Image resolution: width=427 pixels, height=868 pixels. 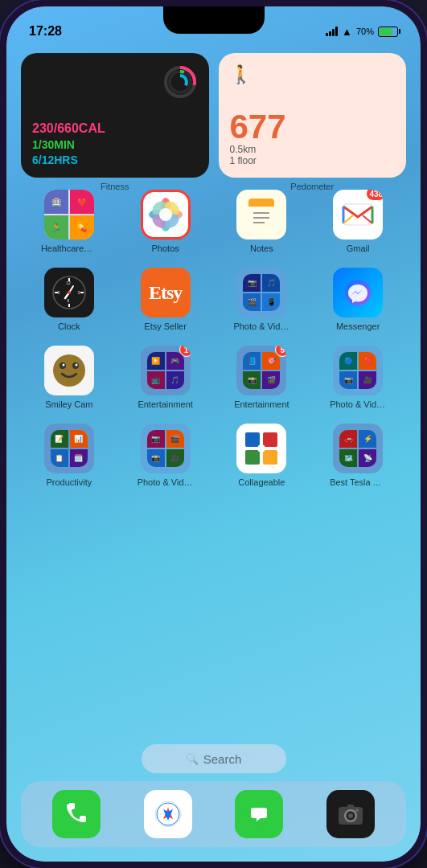 What do you see at coordinates (69, 371) in the screenshot?
I see `smileycam-icon` at bounding box center [69, 371].